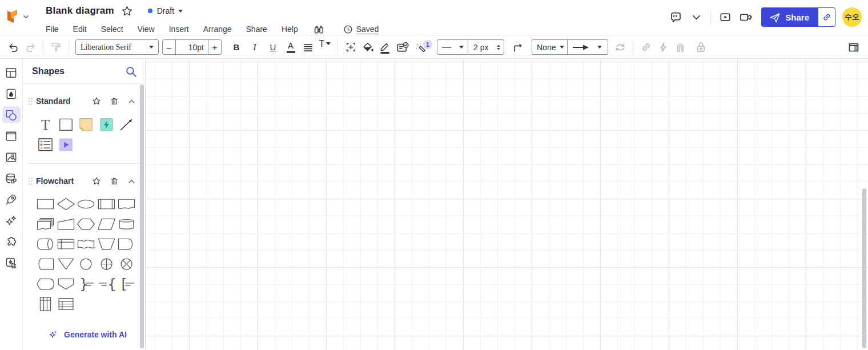 The image size is (868, 350). I want to click on binoculars-icon, so click(319, 29).